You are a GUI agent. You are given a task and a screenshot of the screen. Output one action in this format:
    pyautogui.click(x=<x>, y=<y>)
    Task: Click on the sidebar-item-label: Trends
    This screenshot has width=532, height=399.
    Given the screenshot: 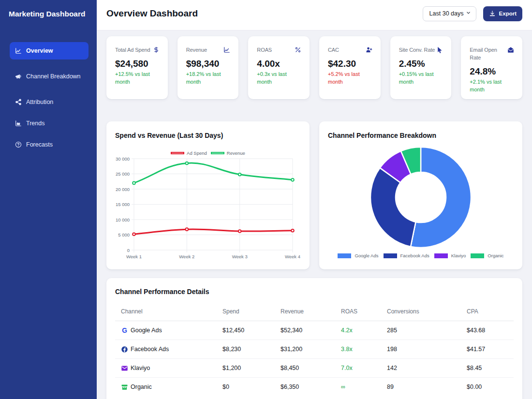 What is the action you would take?
    pyautogui.click(x=35, y=123)
    